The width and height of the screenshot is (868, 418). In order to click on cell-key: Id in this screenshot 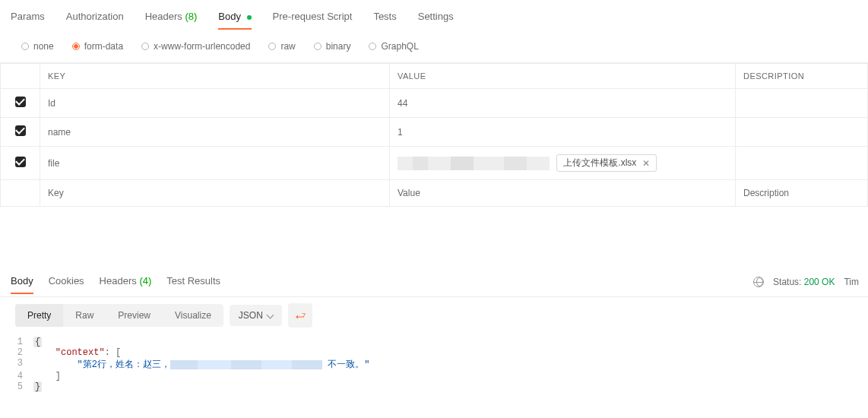, I will do `click(215, 103)`.